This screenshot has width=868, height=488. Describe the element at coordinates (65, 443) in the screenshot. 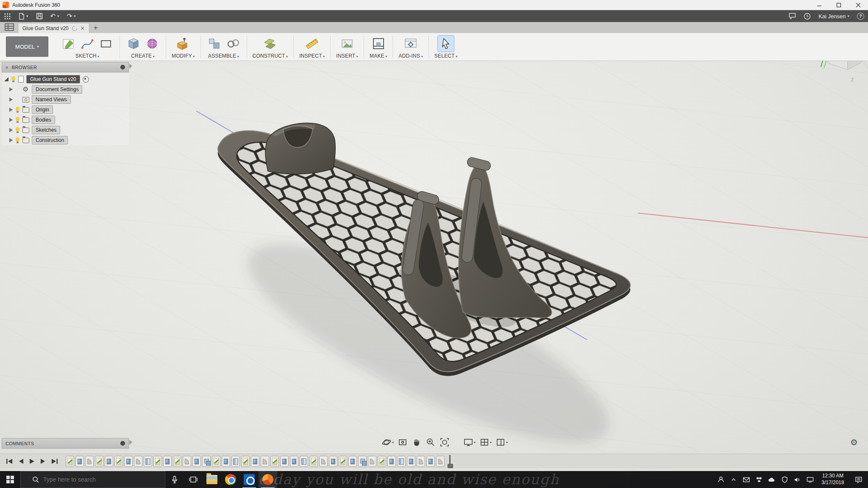

I see `comments-header: COMMENTS` at that location.